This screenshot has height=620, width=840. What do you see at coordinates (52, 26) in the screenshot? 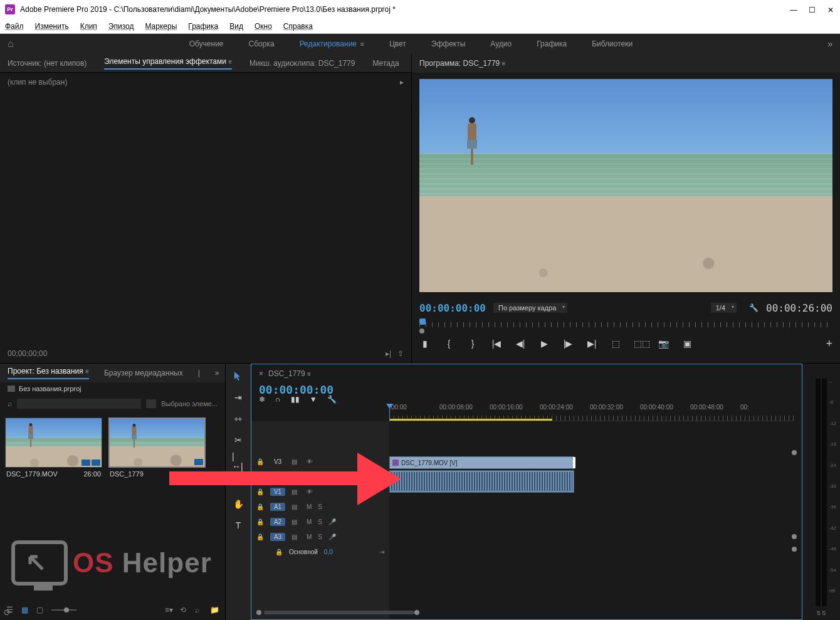
I see `menu-edit: Изменить` at bounding box center [52, 26].